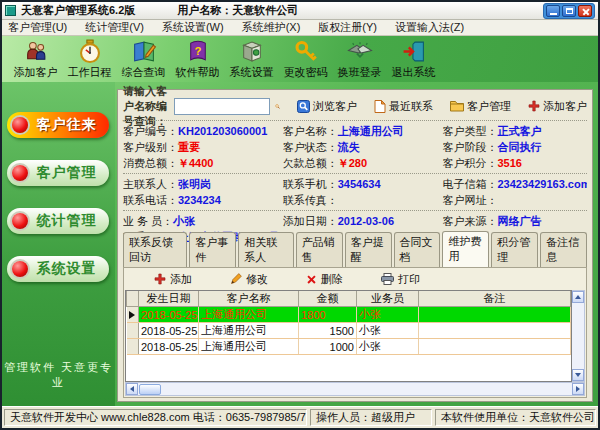  I want to click on horizontal-scrollbar, so click(355, 389).